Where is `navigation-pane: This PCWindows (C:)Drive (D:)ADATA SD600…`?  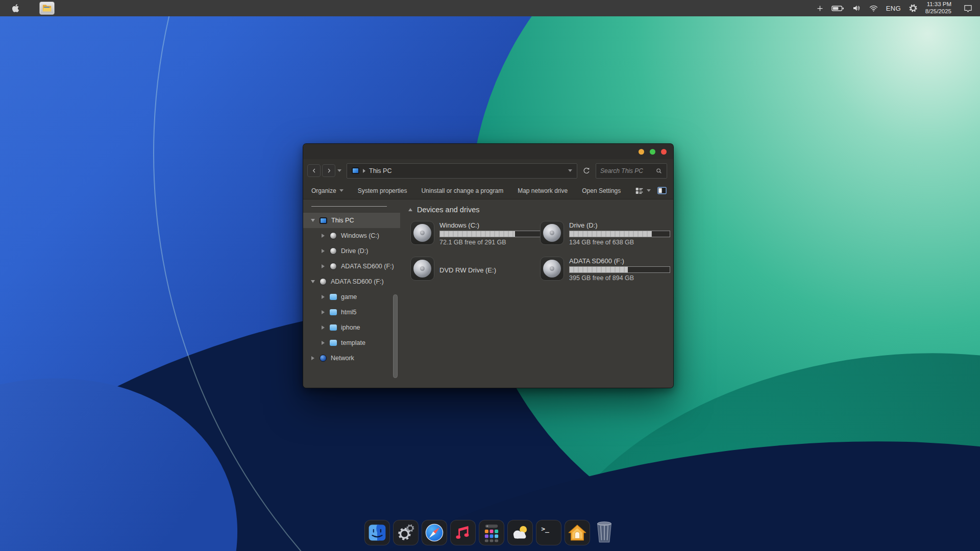
navigation-pane: This PCWindows (C:)Drive (D:)ADATA SD600… is located at coordinates (352, 294).